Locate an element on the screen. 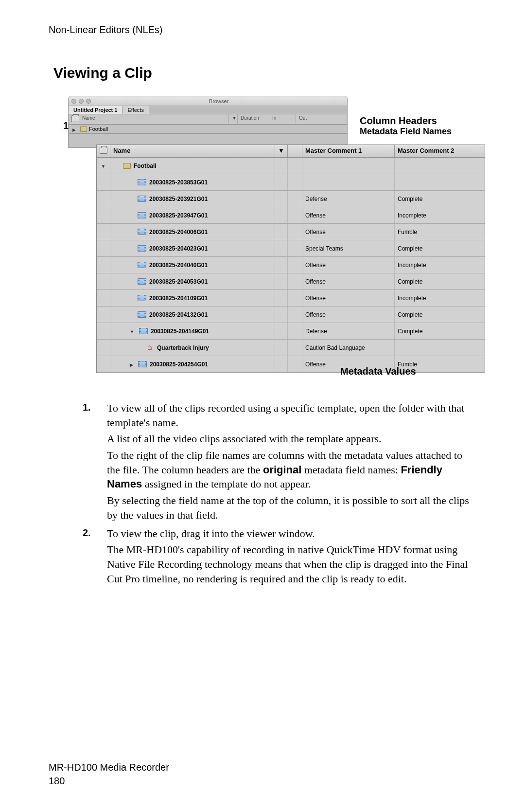 This screenshot has width=525, height=812. column-header-in: In is located at coordinates (283, 119).